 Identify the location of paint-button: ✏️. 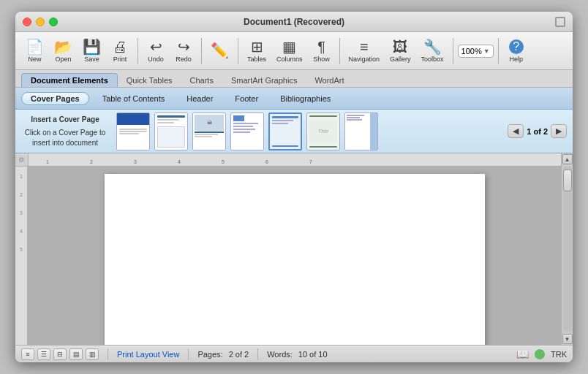
(219, 51).